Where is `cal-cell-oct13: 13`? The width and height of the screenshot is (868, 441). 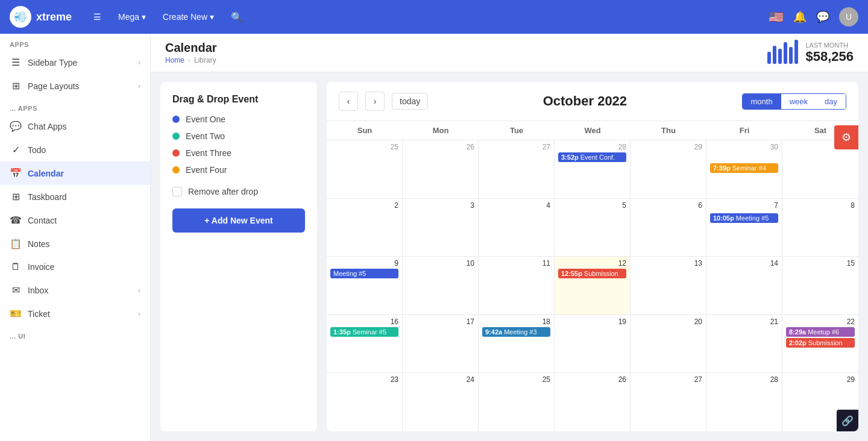 cal-cell-oct13: 13 is located at coordinates (668, 286).